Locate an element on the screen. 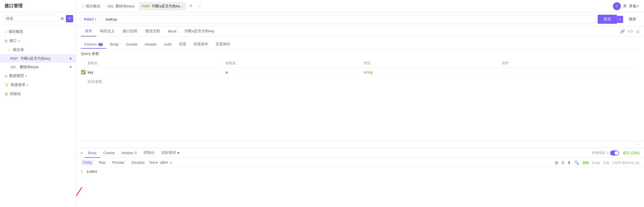  top-bar: 接口管理 □ 项目概览 DEL 删除热keya POST 判断a是否为热ke..… is located at coordinates (322, 6).